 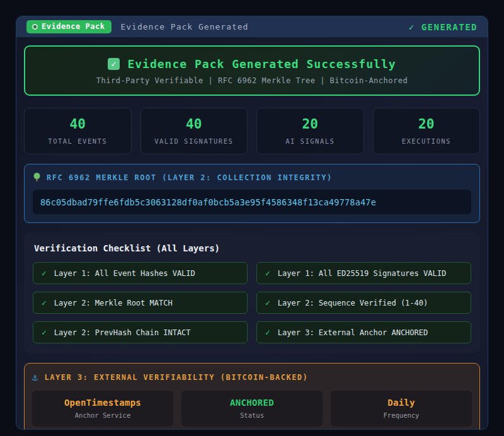 I want to click on checklist-item-label: Layer 2: Sequence Verified (1-40), so click(x=353, y=303).